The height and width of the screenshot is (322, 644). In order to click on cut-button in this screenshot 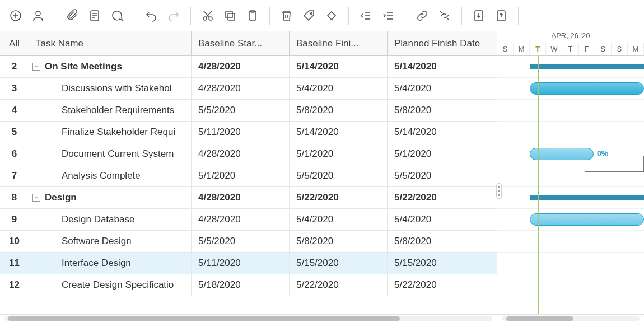, I will do `click(208, 16)`.